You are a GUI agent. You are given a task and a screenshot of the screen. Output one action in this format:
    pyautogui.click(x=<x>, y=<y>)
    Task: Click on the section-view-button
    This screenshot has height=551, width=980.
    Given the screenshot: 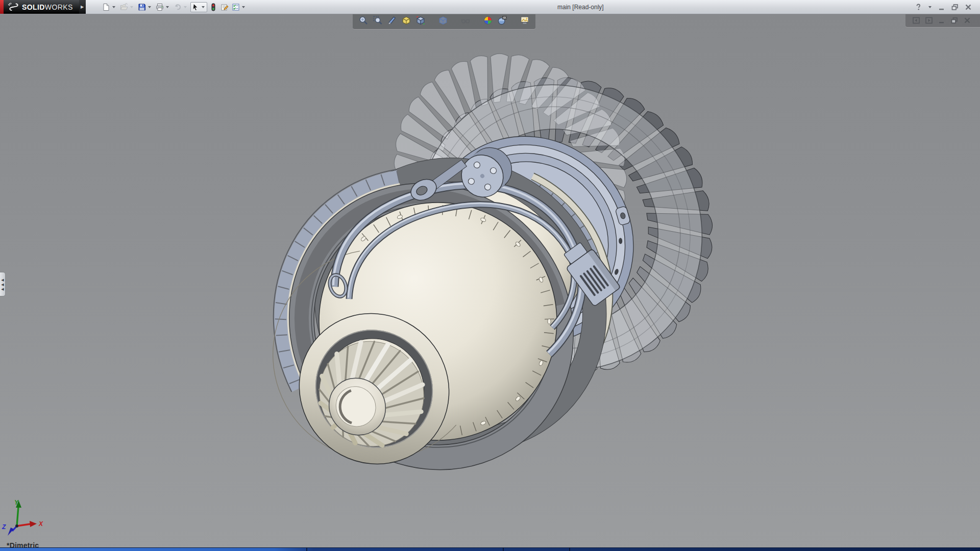 What is the action you would take?
    pyautogui.click(x=392, y=21)
    